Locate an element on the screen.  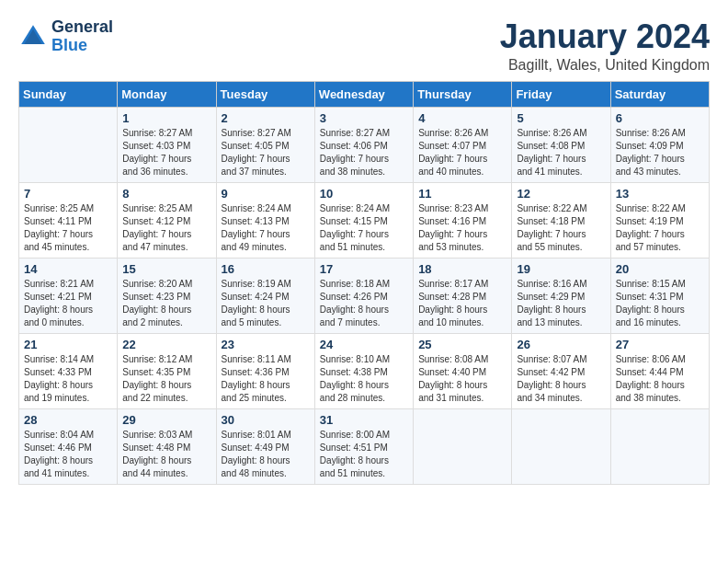
header-day-sunday: Sunday is located at coordinates (68, 94).